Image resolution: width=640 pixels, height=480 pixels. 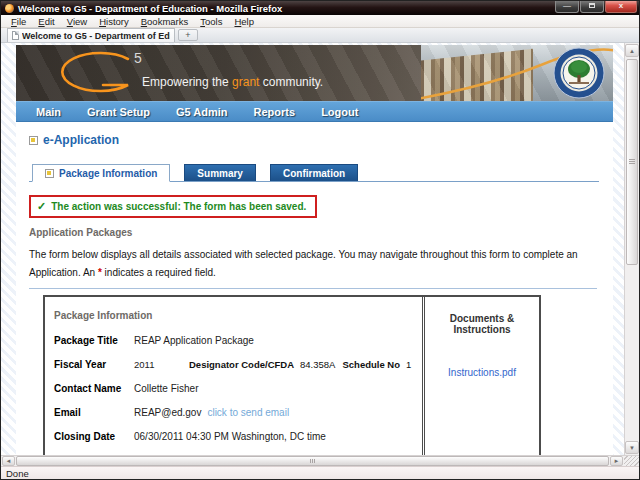 What do you see at coordinates (632, 448) in the screenshot?
I see `scroll-down-icon: ▼` at bounding box center [632, 448].